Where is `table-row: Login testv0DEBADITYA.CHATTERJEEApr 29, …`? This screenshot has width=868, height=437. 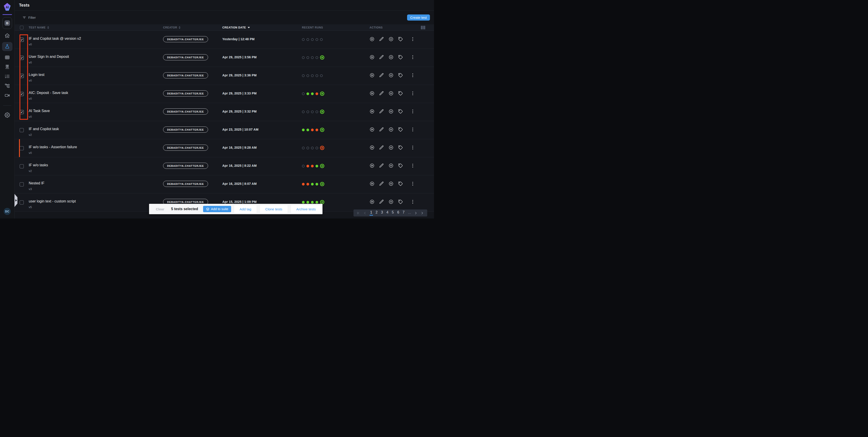 table-row: Login testv0DEBADITYA.CHATTERJEEApr 29, … is located at coordinates (224, 76).